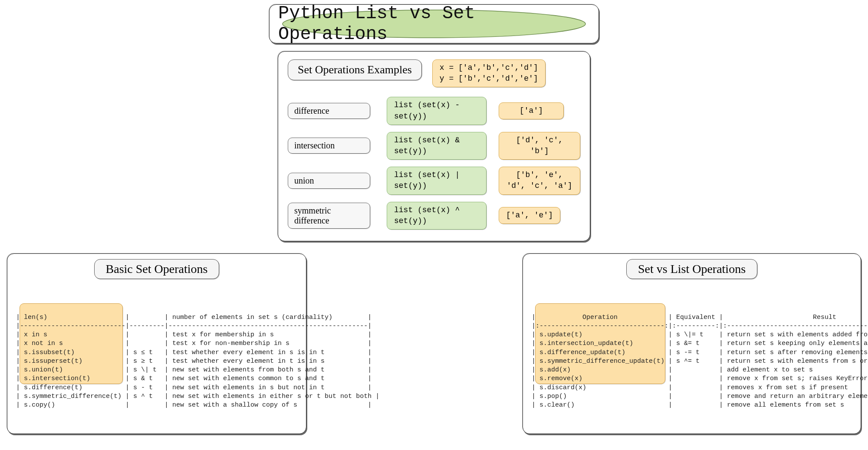 This screenshot has height=450, width=868. I want to click on vs-ops-table: | Operation | Equivalent | Result | |:--…, so click(692, 357).